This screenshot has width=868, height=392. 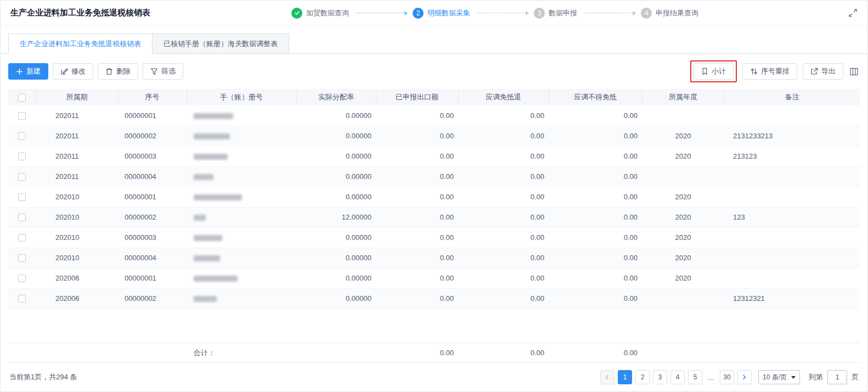 I want to click on pager-page-30: 30, so click(x=727, y=377).